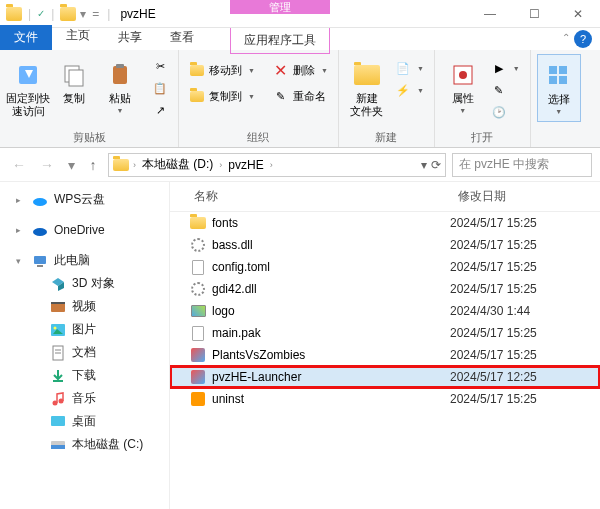 Image resolution: width=600 pixels, height=509 pixels. I want to click on refresh-button: ⟳, so click(436, 165).